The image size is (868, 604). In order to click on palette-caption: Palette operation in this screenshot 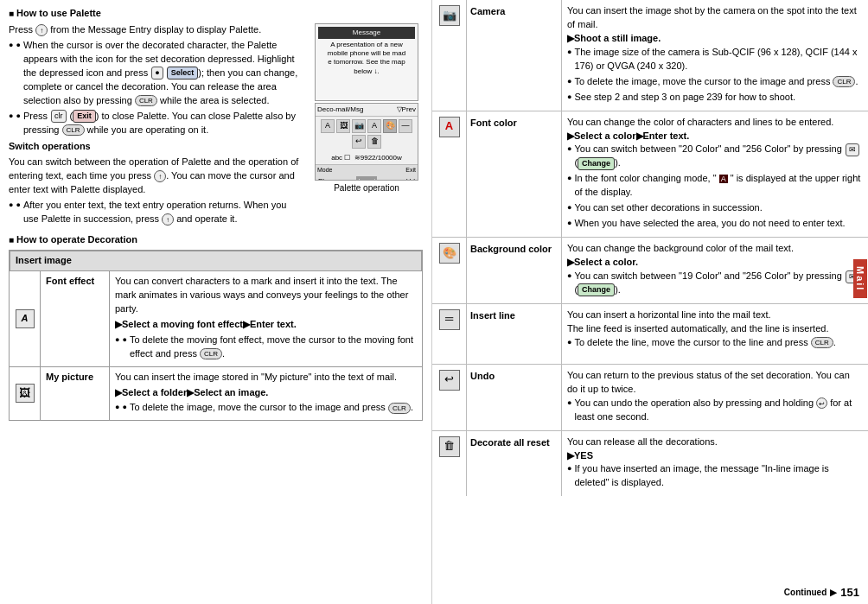, I will do `click(367, 188)`.